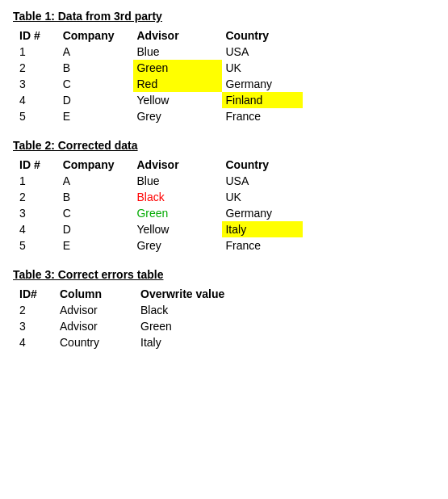 Image resolution: width=448 pixels, height=499 pixels. Describe the element at coordinates (178, 84) in the screenshot. I see `cell-advisor: Red` at that location.